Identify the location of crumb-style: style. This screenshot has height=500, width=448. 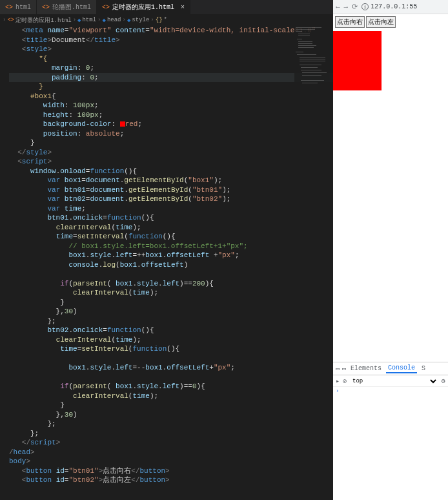
(141, 20).